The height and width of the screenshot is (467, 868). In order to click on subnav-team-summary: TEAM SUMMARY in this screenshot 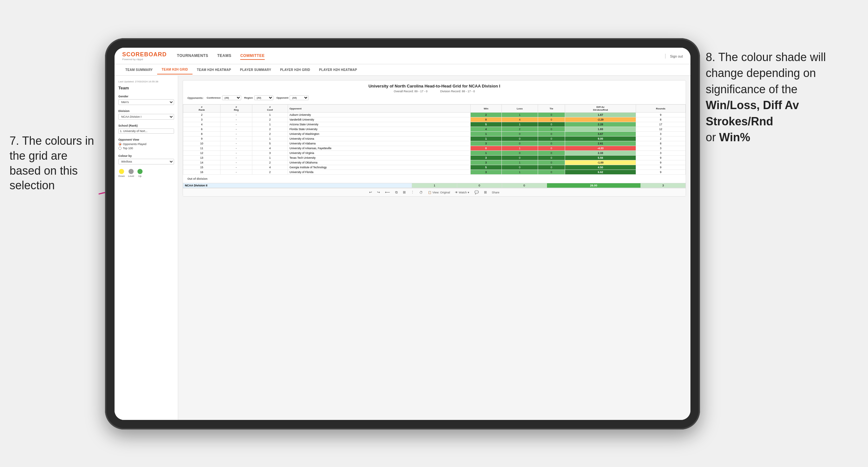, I will do `click(139, 70)`.